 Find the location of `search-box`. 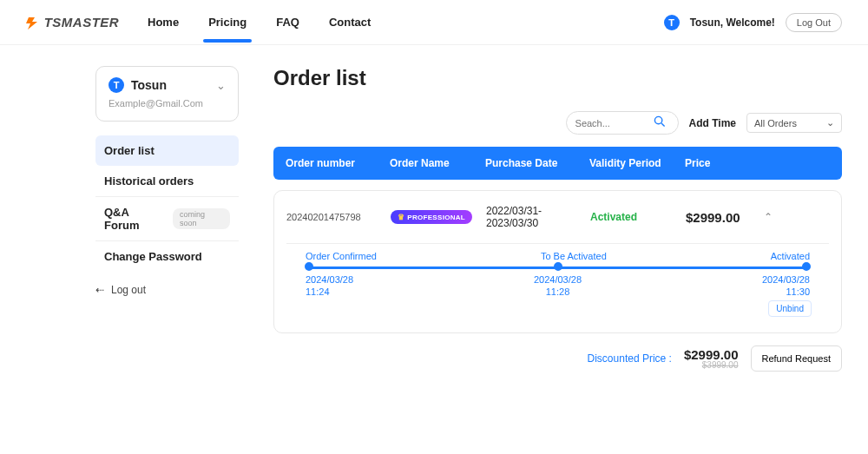

search-box is located at coordinates (622, 123).